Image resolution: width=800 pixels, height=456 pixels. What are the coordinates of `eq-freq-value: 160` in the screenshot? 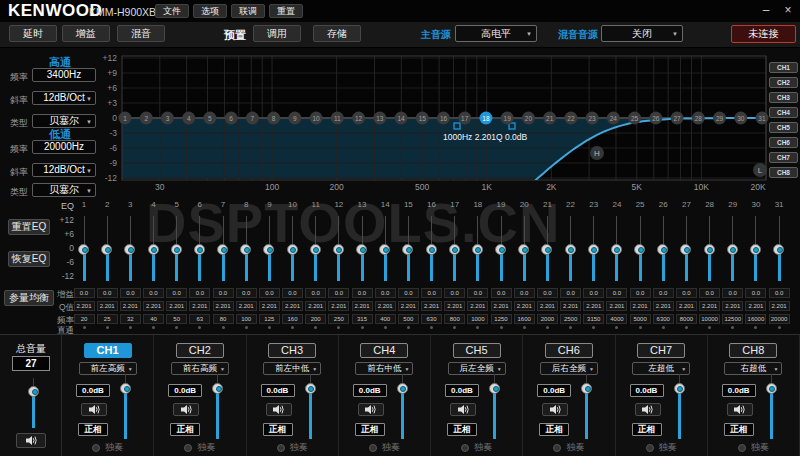 It's located at (292, 319).